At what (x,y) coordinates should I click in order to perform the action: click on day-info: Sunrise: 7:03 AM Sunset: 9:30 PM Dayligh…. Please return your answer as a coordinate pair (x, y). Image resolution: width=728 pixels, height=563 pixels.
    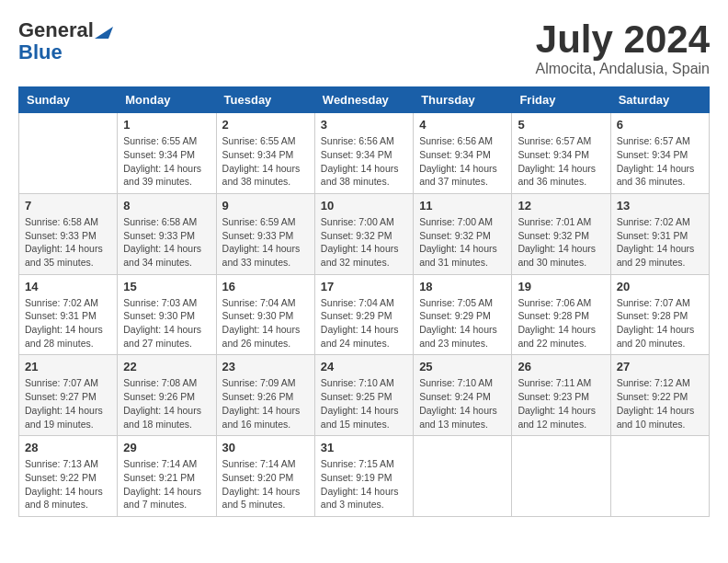
    Looking at the image, I should click on (166, 324).